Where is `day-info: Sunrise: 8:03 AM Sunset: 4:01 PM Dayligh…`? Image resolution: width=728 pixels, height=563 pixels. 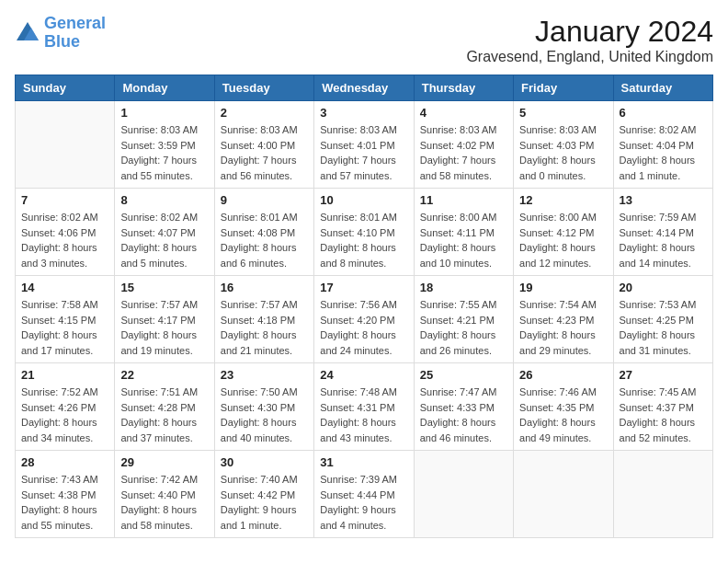 day-info: Sunrise: 8:03 AM Sunset: 4:01 PM Dayligh… is located at coordinates (364, 153).